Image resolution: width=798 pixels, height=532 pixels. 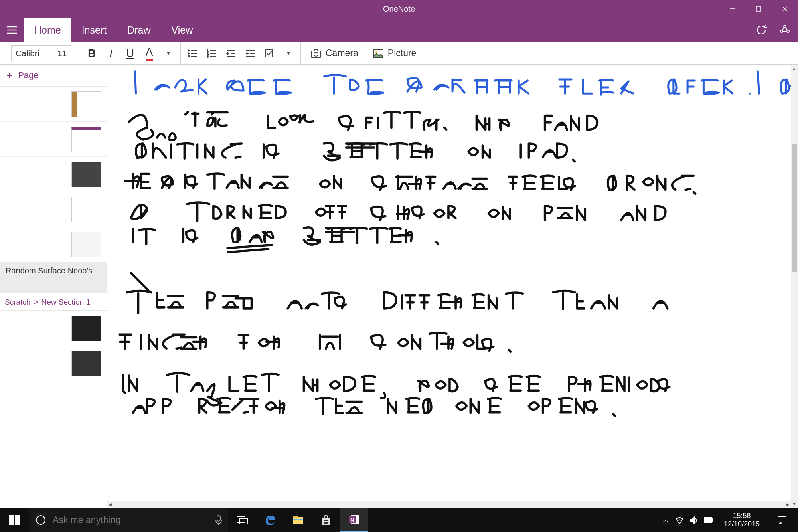 What do you see at coordinates (785, 30) in the screenshot?
I see `share-button` at bounding box center [785, 30].